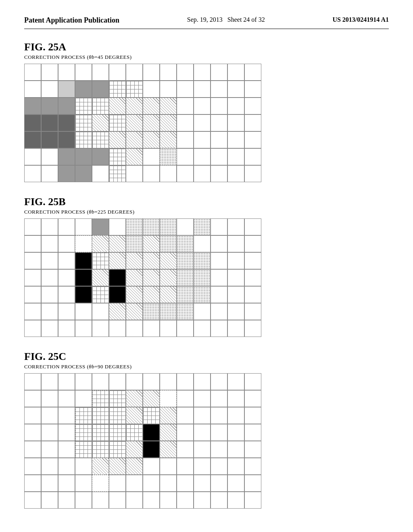 Image resolution: width=413 pixels, height=532 pixels. What do you see at coordinates (143, 441) in the screenshot?
I see `fig-25c-grid` at bounding box center [143, 441].